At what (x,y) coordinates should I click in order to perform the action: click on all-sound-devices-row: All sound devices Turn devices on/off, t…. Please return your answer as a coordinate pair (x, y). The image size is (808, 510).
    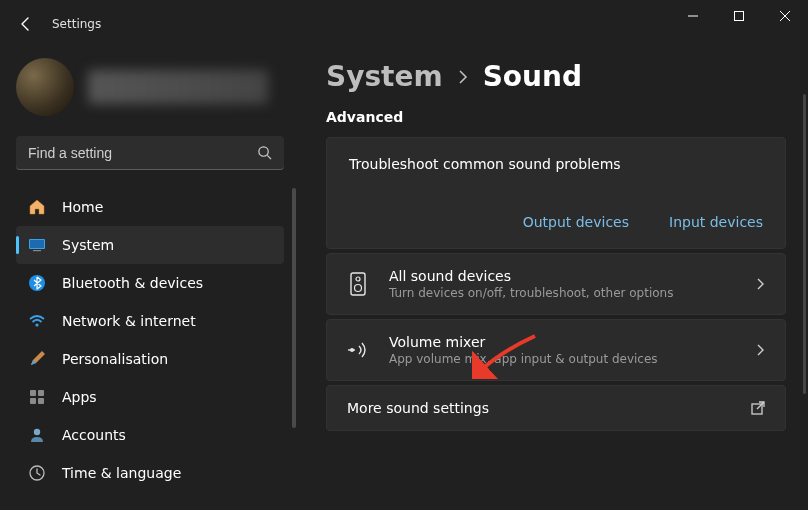
    Looking at the image, I should click on (556, 284).